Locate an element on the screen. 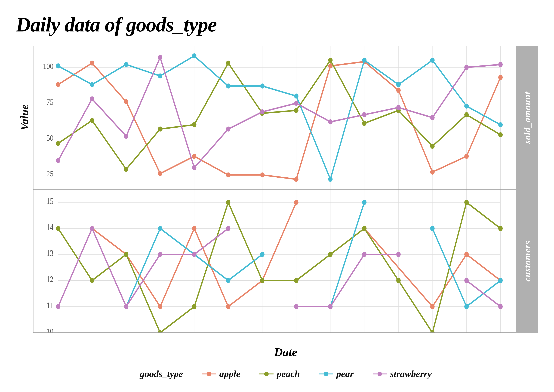  pear-legend-label: pear is located at coordinates (345, 374).